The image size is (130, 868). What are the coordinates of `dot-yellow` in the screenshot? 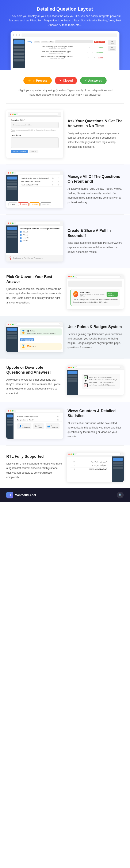 It's located at (13, 114).